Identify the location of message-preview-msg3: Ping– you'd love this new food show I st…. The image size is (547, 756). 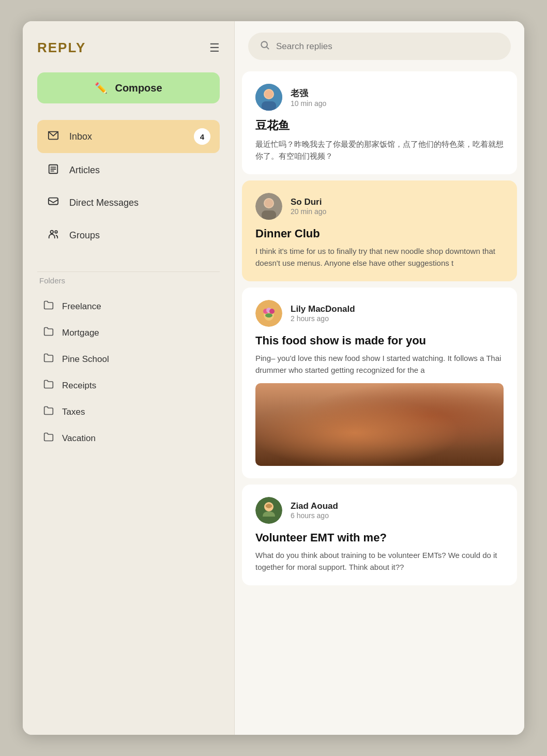
(379, 364).